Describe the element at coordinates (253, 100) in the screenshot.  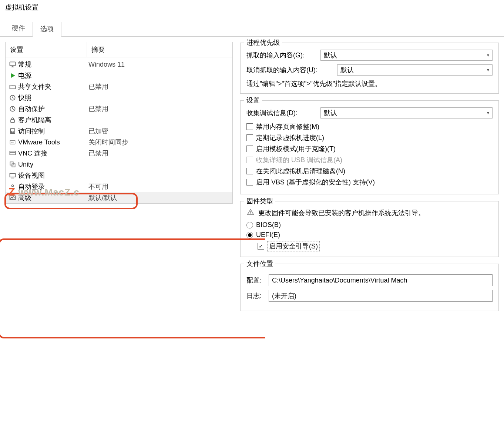
I see `group-title: 设置` at that location.